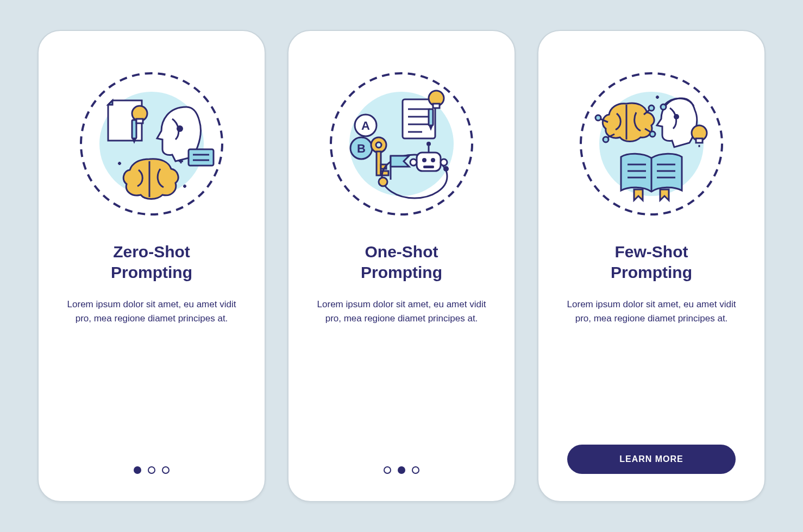 The image size is (803, 532). What do you see at coordinates (152, 144) in the screenshot?
I see `zero-shot-icon` at bounding box center [152, 144].